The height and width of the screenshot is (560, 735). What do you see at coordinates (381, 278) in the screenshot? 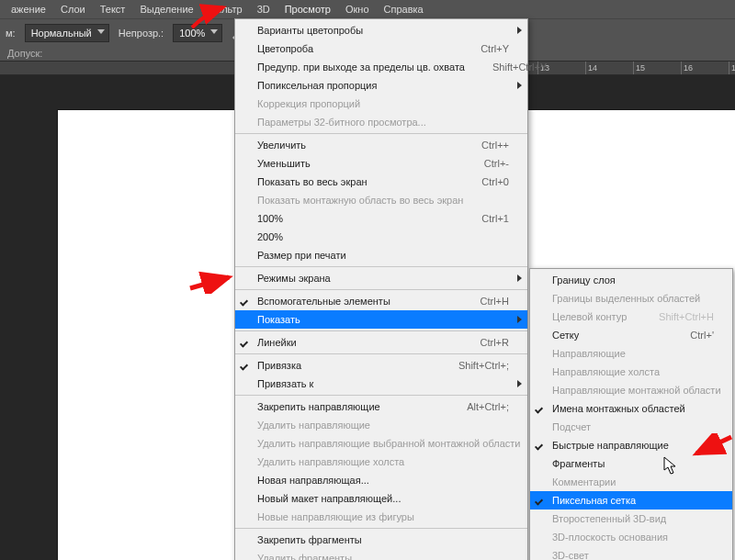
I see `view-menu-item: Режимы экрана` at bounding box center [381, 278].